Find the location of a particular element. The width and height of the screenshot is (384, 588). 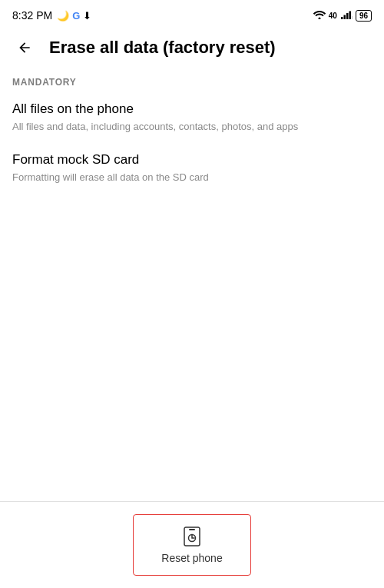

item-title-files: All files on the phone is located at coordinates (192, 109).